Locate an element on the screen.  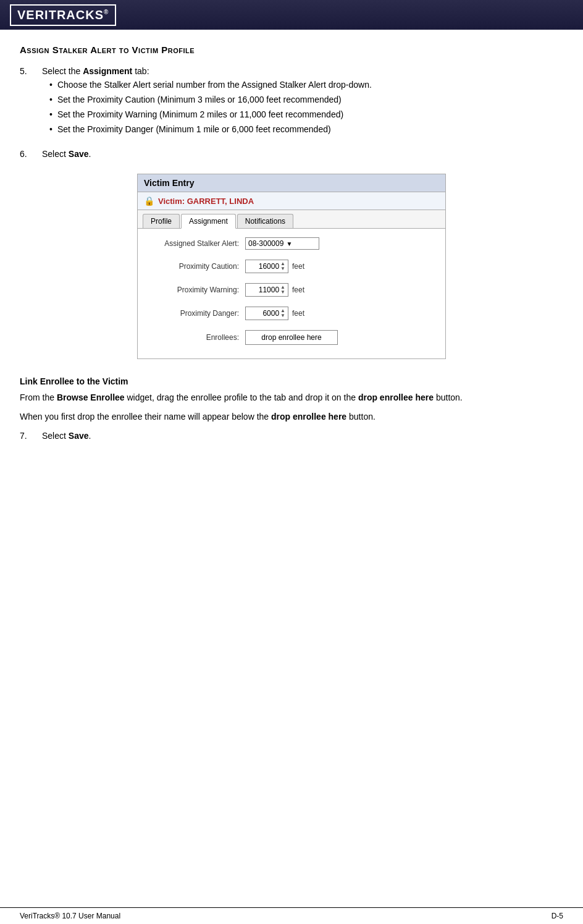
widget-title: Victim Entry is located at coordinates (169, 183).